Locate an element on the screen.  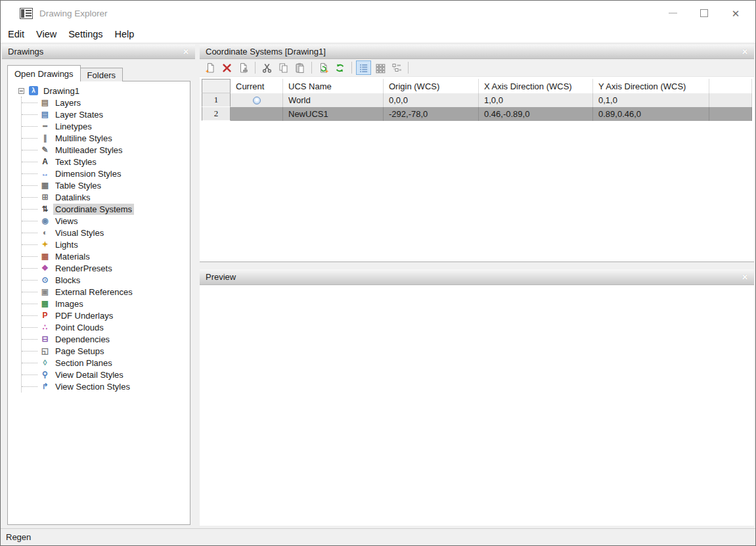
close-button: ✕ is located at coordinates (736, 13).